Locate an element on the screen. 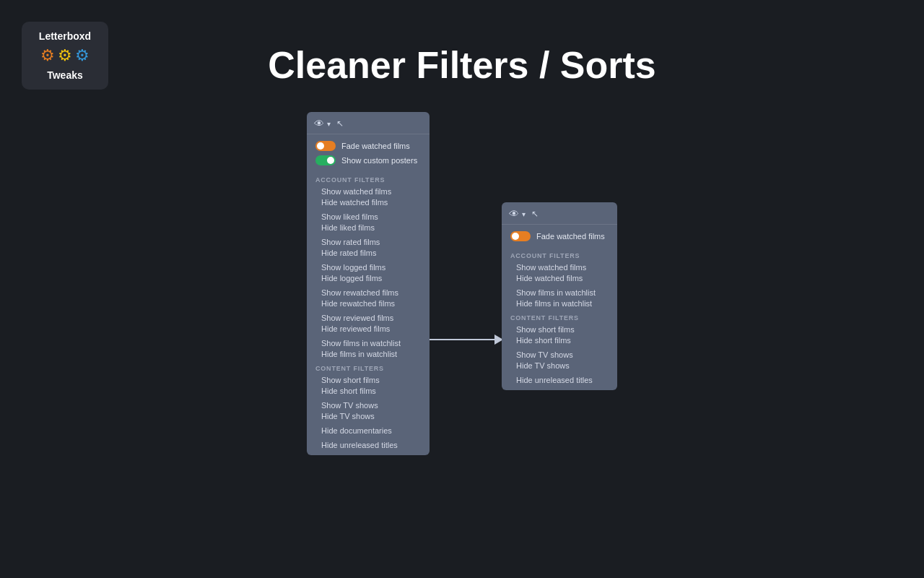  left-panel: 👁 ▾ ↖ Fade watched films Show custom pos… is located at coordinates (368, 283).